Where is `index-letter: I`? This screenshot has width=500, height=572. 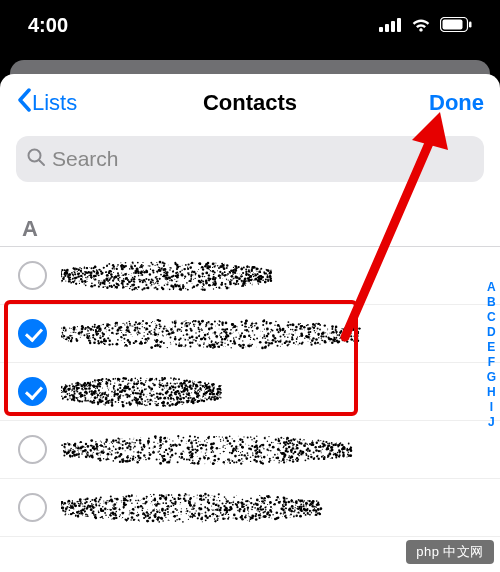
index-letter: I is located at coordinates (492, 407).